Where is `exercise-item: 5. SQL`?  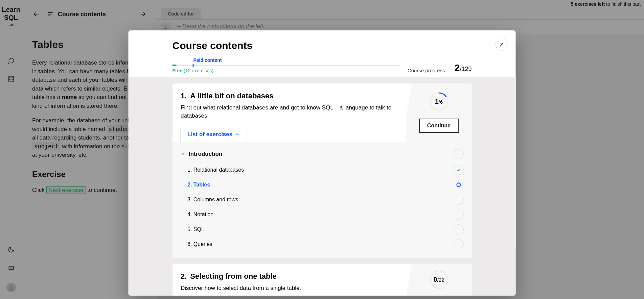 exercise-item: 5. SQL is located at coordinates (322, 229).